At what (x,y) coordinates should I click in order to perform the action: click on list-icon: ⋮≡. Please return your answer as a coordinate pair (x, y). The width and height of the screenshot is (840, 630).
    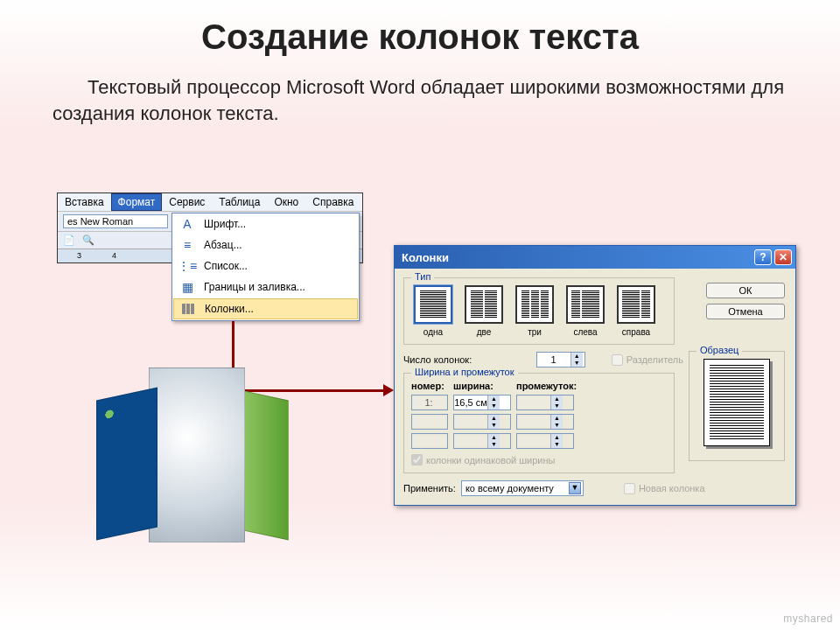
    Looking at the image, I should click on (187, 266).